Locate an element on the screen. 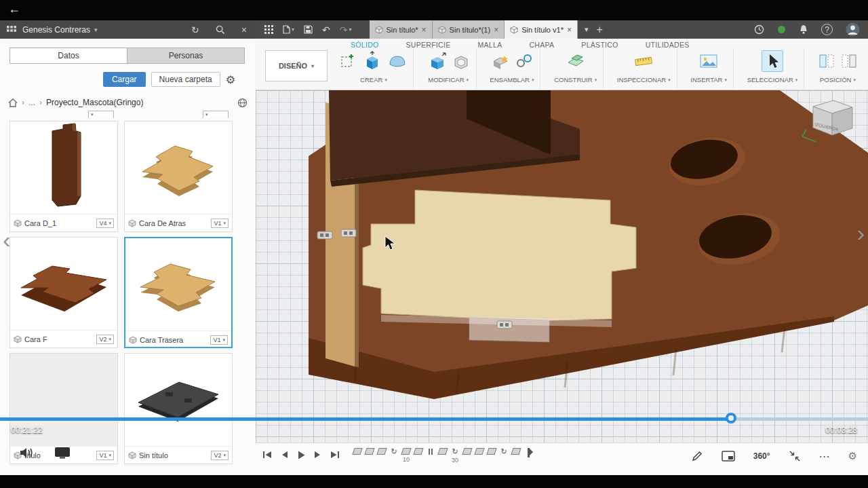 This screenshot has width=868, height=488. group-label-insertar: INSERTAR▾ is located at coordinates (709, 80).